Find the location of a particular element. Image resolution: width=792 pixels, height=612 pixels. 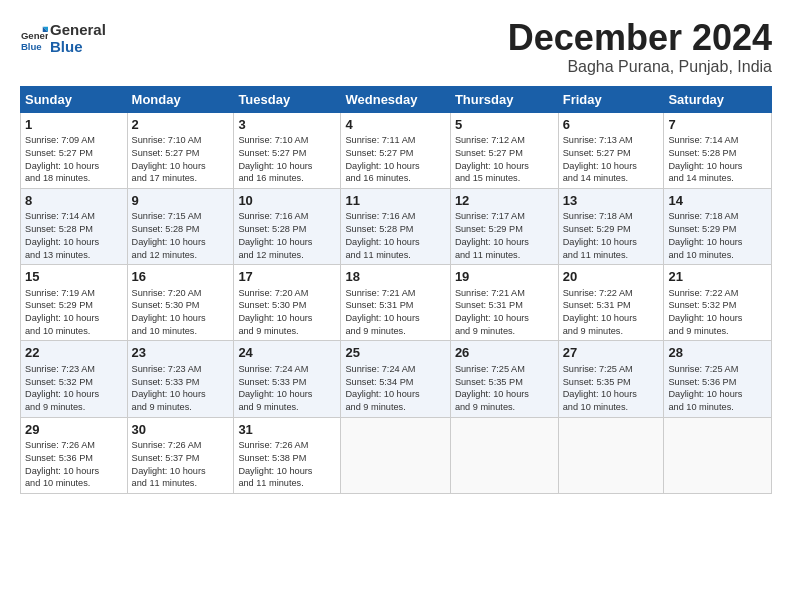

day-number: 17 is located at coordinates (287, 277).